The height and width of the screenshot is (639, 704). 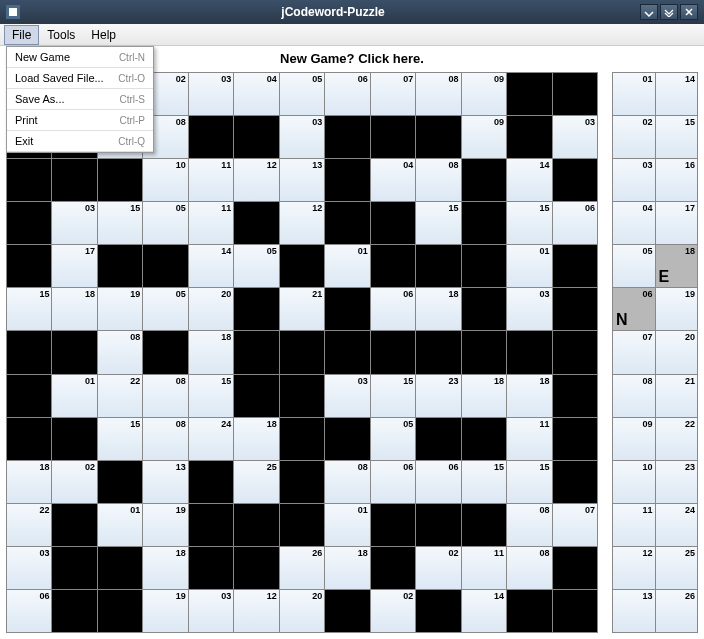 I want to click on legend-cell: 15, so click(x=677, y=137).